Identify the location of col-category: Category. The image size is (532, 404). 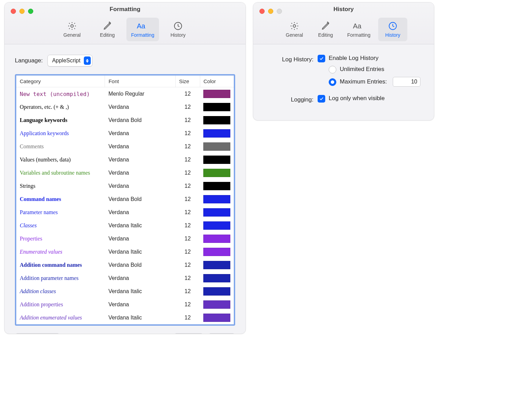
(61, 81).